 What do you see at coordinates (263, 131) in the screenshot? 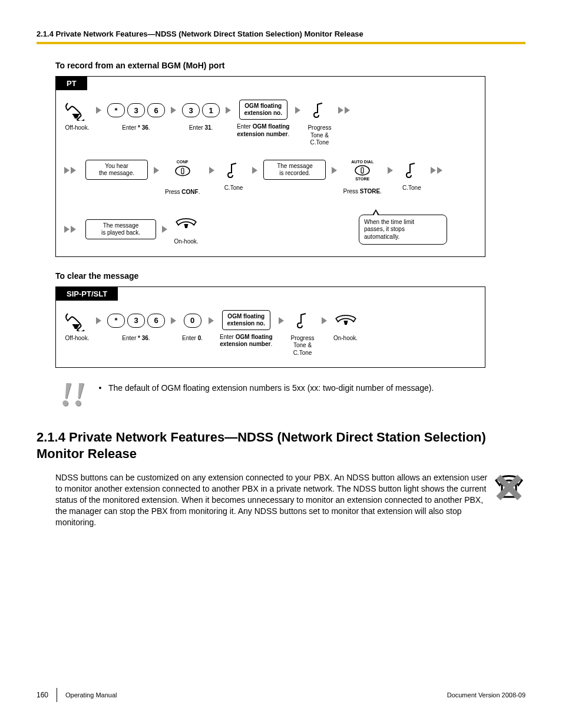
I see `ogm-label: Enter OGM floatingextension number.` at bounding box center [263, 131].